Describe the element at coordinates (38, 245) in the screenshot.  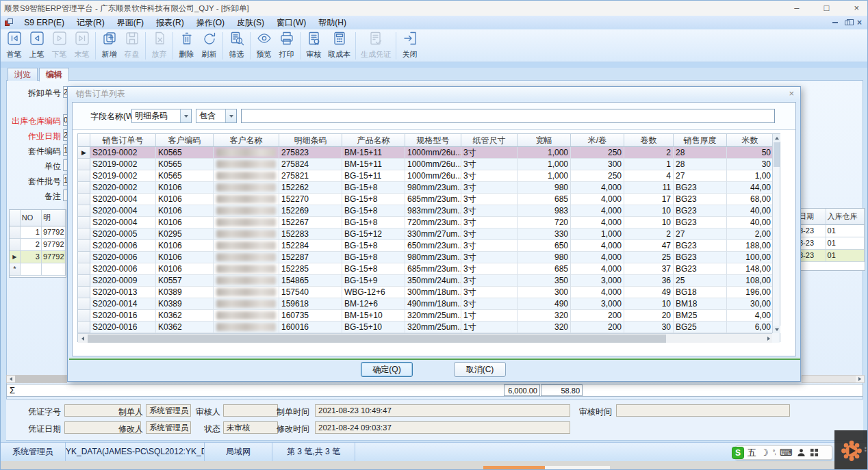
I see `table-row: 297792` at that location.